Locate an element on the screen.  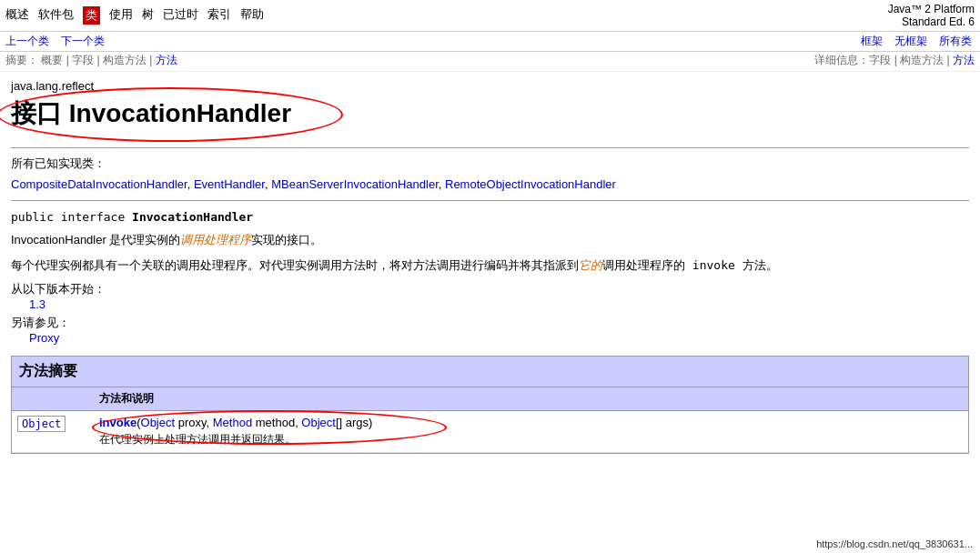
proxy-link: Proxy is located at coordinates (44, 338).